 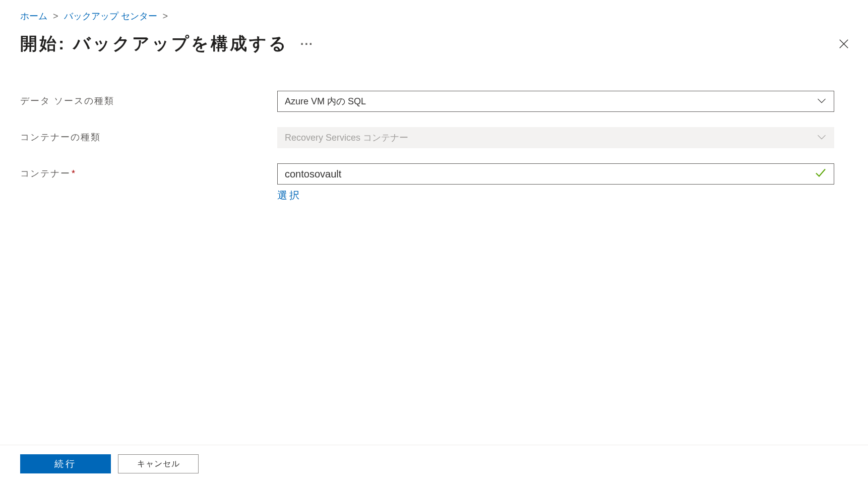 What do you see at coordinates (154, 44) in the screenshot?
I see `page-title-text: 開始: バックアップを構成する` at bounding box center [154, 44].